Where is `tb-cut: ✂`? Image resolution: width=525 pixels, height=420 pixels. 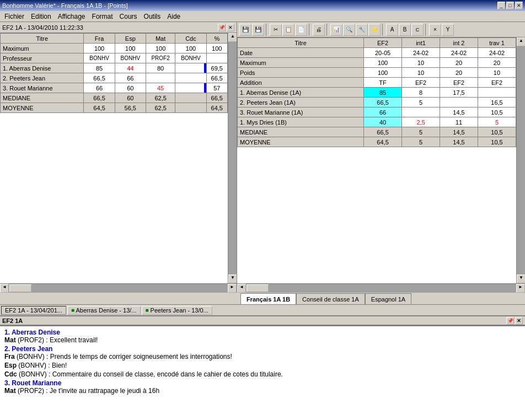
tb-cut: ✂ is located at coordinates (276, 30).